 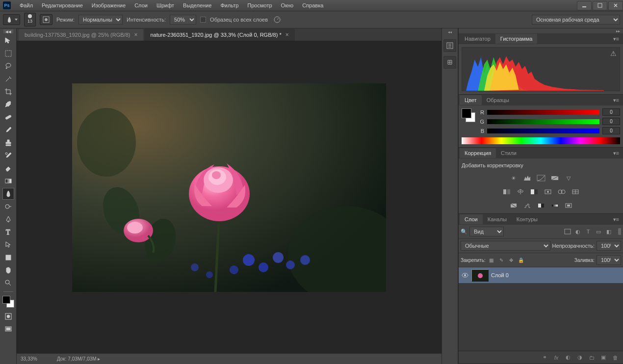 What do you see at coordinates (603, 358) in the screenshot?
I see `new-layer-icon: ▣` at bounding box center [603, 358].